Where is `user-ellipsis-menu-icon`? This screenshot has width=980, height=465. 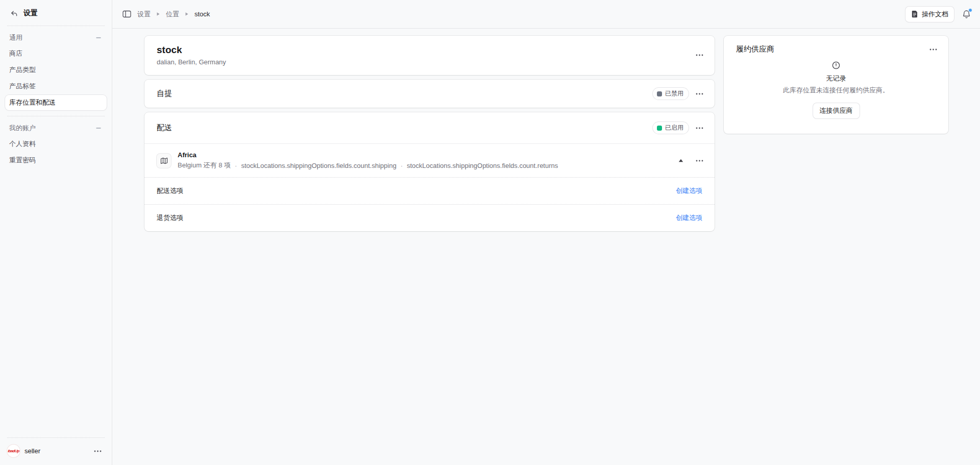 user-ellipsis-menu-icon is located at coordinates (98, 451).